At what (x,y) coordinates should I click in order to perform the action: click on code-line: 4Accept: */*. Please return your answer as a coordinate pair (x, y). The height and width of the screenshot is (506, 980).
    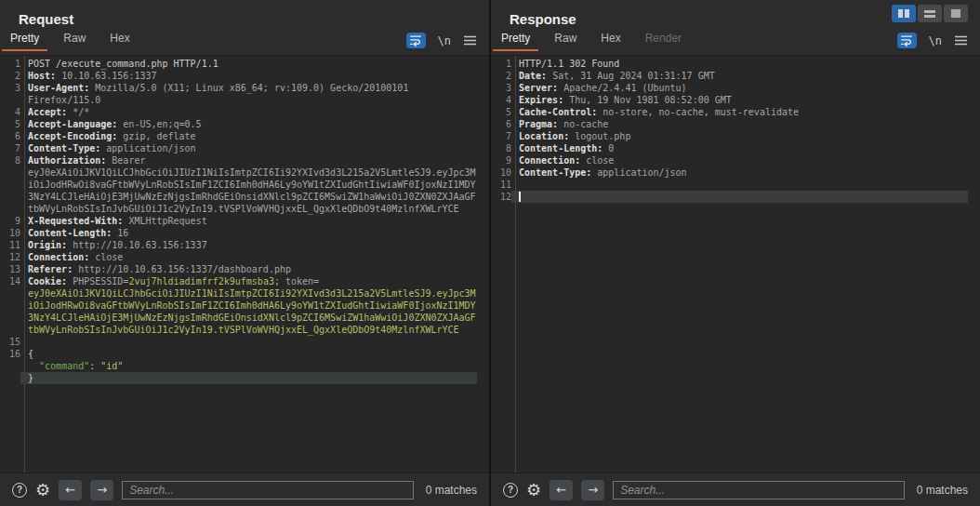
    Looking at the image, I should click on (245, 112).